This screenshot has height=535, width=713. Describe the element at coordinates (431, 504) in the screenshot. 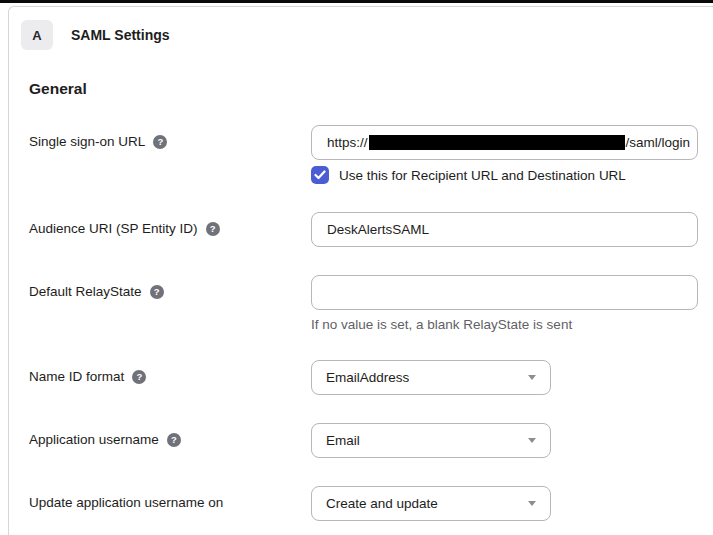

I see `update-app-username-select: Create and update` at that location.